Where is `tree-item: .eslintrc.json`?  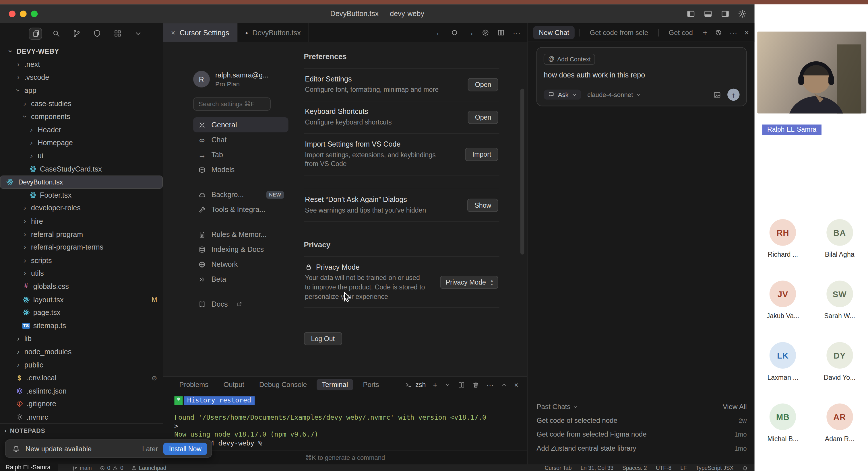 tree-item: .eslintrc.json is located at coordinates (82, 391).